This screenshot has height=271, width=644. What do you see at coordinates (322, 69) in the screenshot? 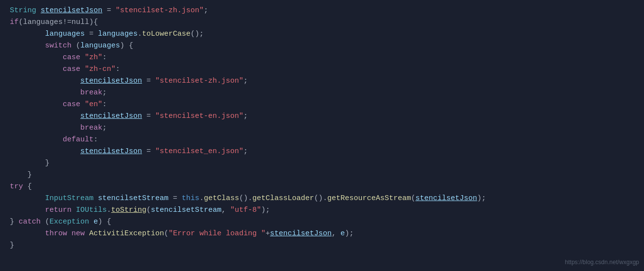
I see `code-line: case "zh-cn":` at bounding box center [322, 69].